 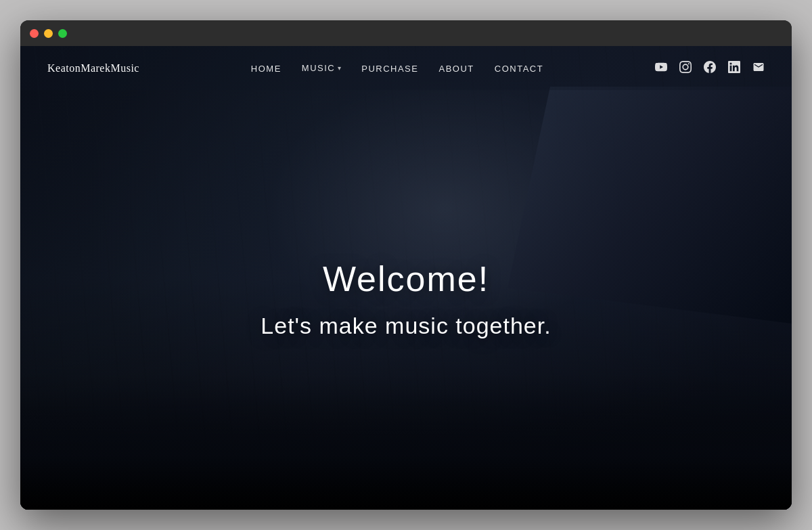 What do you see at coordinates (390, 69) in the screenshot?
I see `nav-link-purchase: PURCHASE` at bounding box center [390, 69].